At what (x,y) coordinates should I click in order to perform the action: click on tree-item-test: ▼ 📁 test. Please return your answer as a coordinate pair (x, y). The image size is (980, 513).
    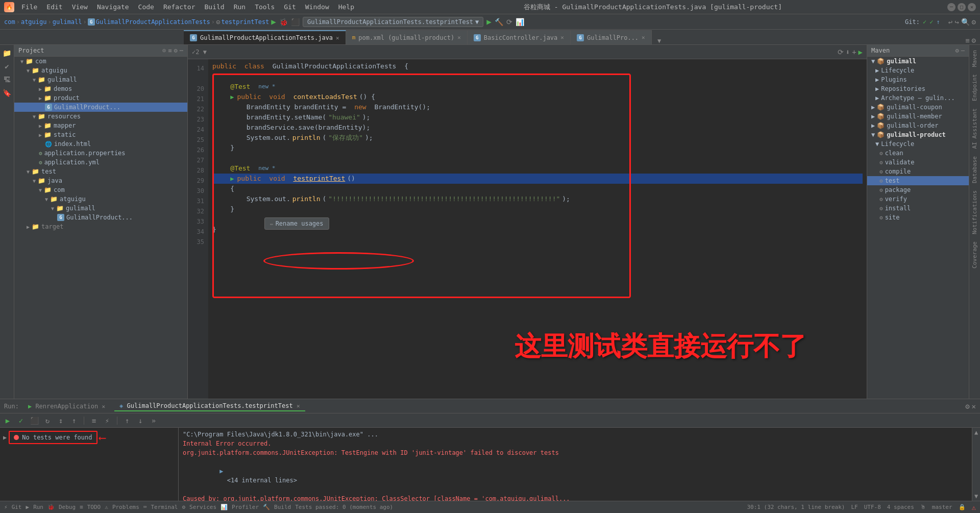
    Looking at the image, I should click on (101, 172).